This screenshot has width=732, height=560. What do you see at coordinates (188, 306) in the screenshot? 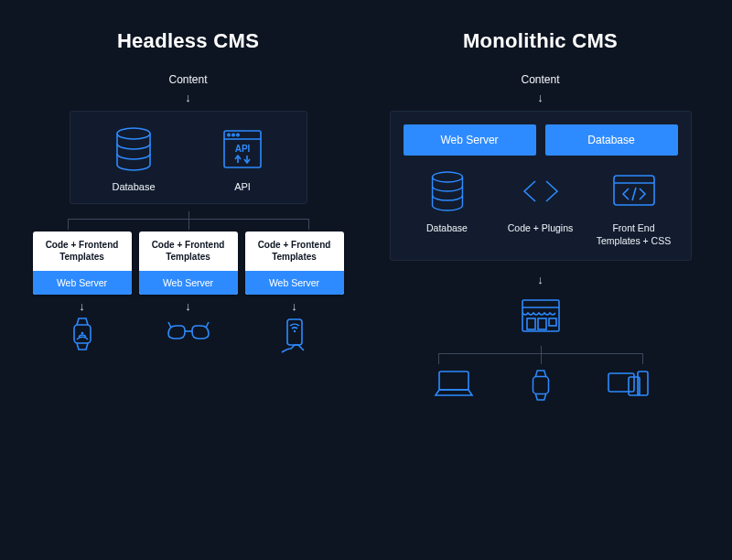
I see `arrows-row: ↓ ↓ ↓` at bounding box center [188, 306].